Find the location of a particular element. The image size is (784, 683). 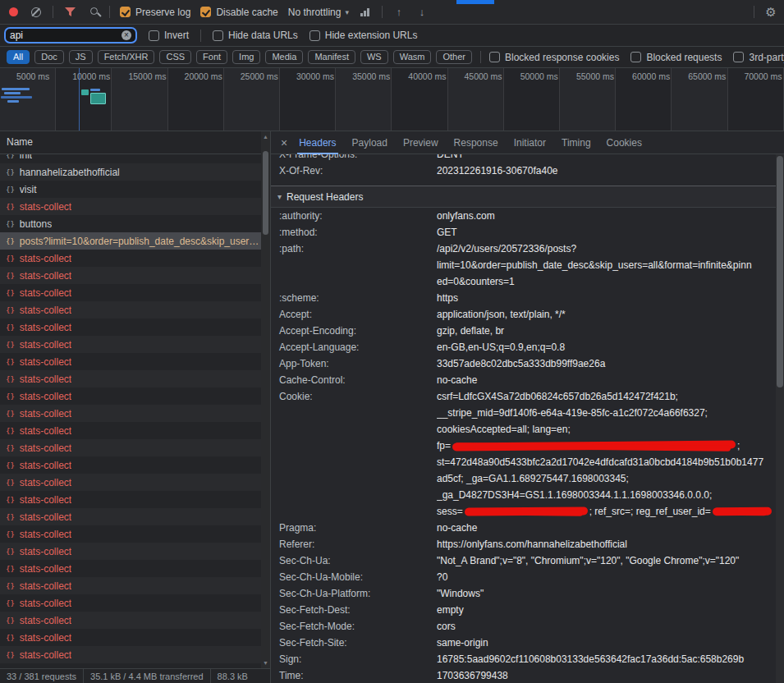

extra-filter-label: Blocked requests is located at coordinates (684, 57).